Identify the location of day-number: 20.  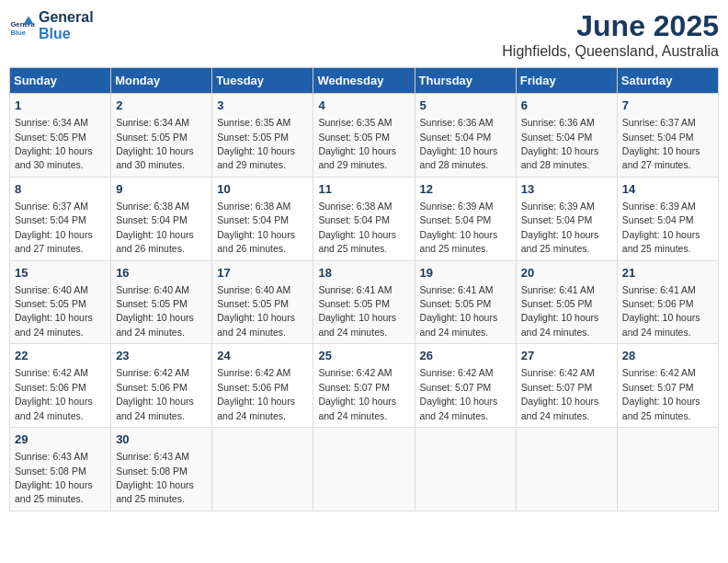
(566, 273).